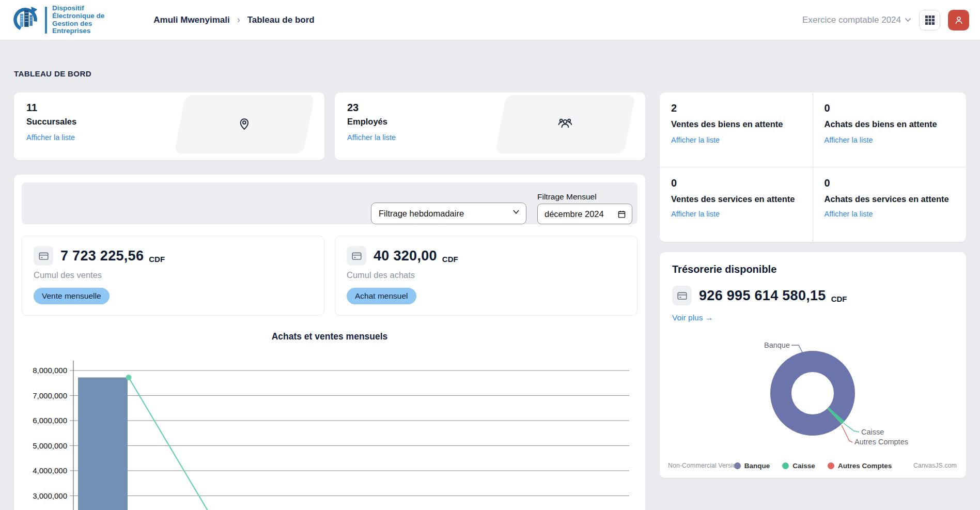 The height and width of the screenshot is (510, 980). What do you see at coordinates (736, 109) in the screenshot?
I see `pending-count: 2` at bounding box center [736, 109].